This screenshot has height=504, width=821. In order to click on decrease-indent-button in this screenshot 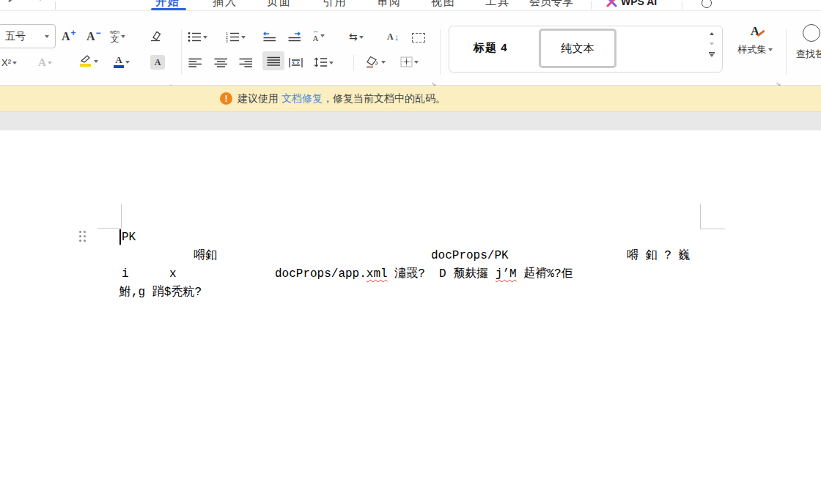, I will do `click(270, 37)`.